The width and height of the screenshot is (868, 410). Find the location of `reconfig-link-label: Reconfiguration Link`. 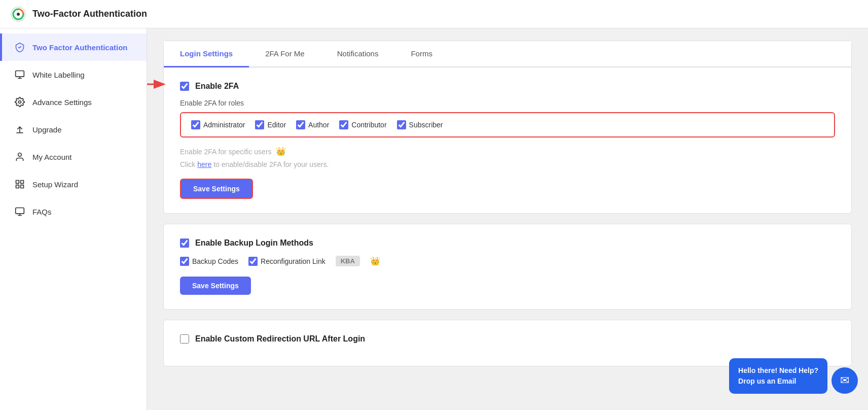

reconfig-link-label: Reconfiguration Link is located at coordinates (293, 261).